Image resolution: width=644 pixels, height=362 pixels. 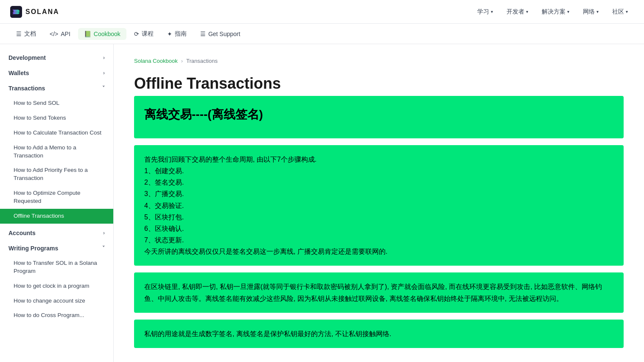 What do you see at coordinates (57, 233) in the screenshot?
I see `sidebar-section-accounts: Accounts ›` at bounding box center [57, 233].